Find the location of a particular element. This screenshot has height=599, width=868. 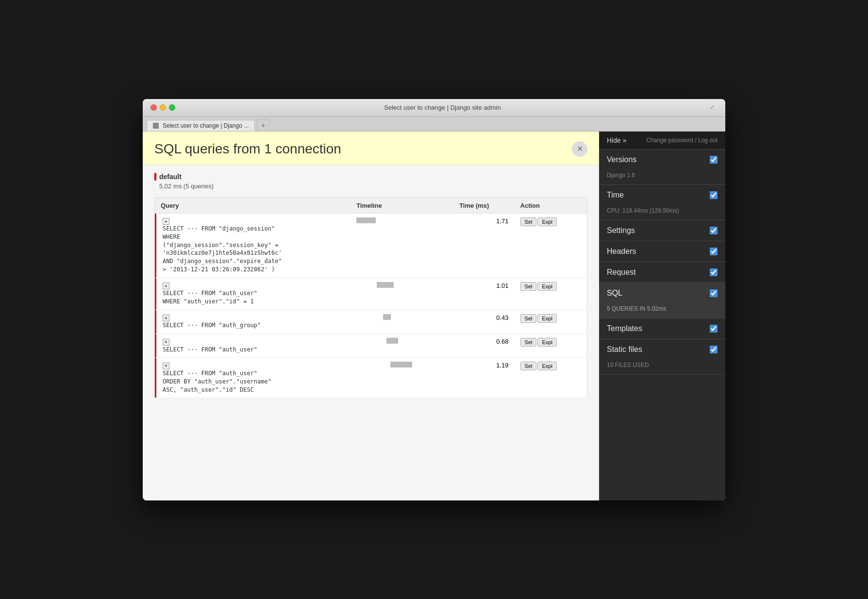

toolbar-section-detail-versions: Django 1.6 is located at coordinates (662, 177).